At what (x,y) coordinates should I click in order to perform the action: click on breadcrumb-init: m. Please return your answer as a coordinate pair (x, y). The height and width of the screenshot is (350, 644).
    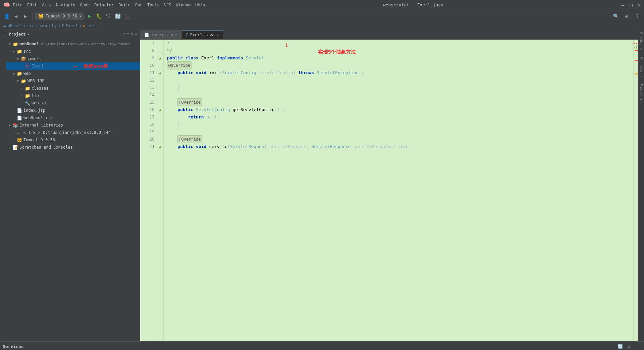
    Looking at the image, I should click on (84, 26).